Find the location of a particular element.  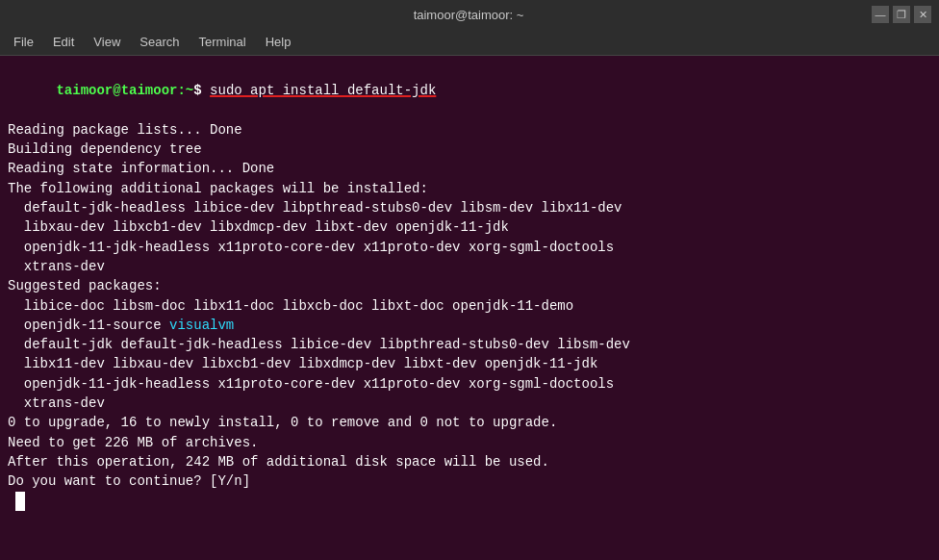

output-line-1: Building dependency tree is located at coordinates (470, 149).